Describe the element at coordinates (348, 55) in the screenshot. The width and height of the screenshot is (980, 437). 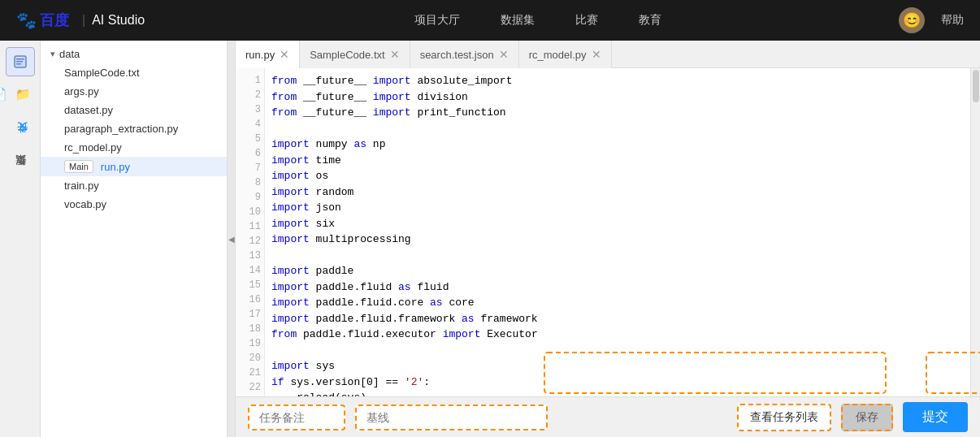
I see `tab-label: SampleCode.txt` at that location.